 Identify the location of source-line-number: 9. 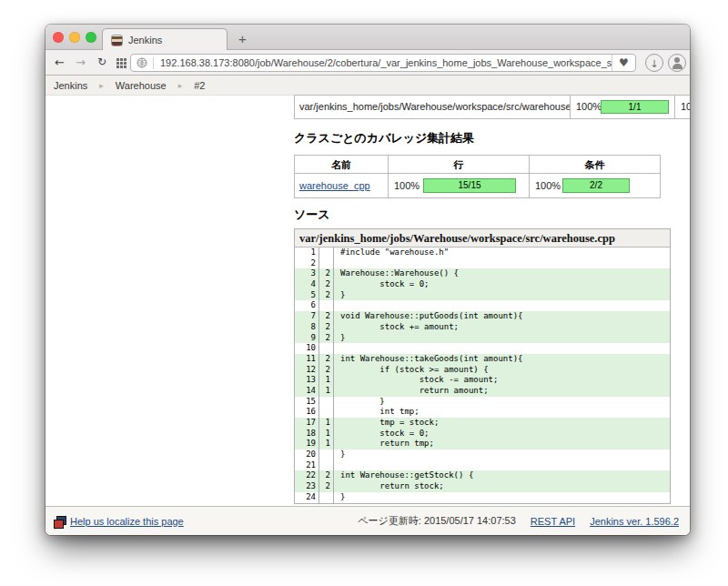
(308, 338).